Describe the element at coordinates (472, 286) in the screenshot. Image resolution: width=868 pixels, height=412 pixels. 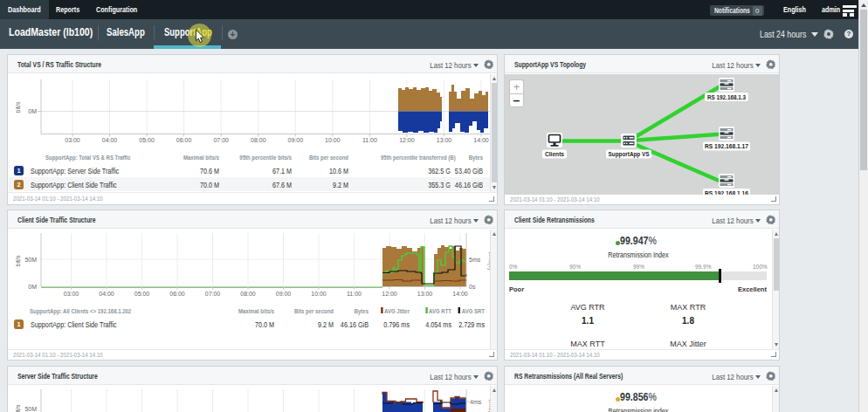
I see `svg-text: 0s` at that location.